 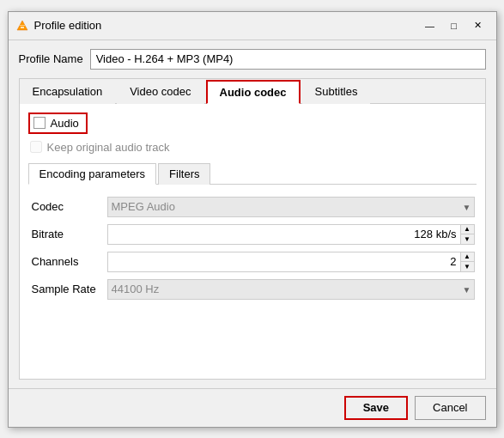 What do you see at coordinates (252, 148) in the screenshot?
I see `keep-original-row: Keep original audio track` at bounding box center [252, 148].